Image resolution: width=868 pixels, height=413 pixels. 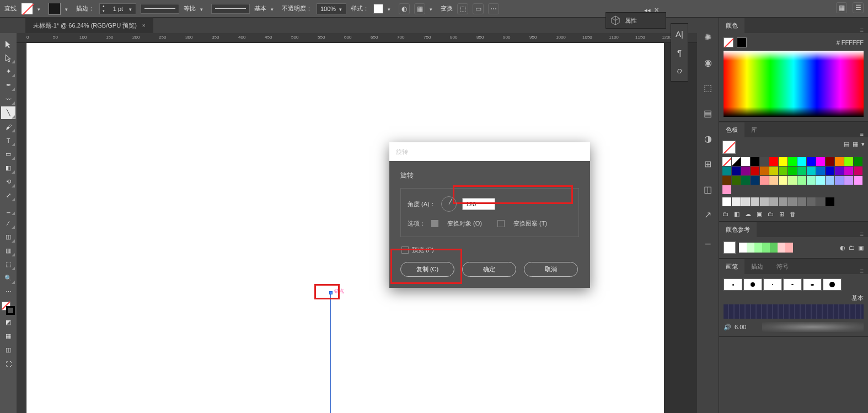 I want to click on selection-tool, so click(x=8, y=44).